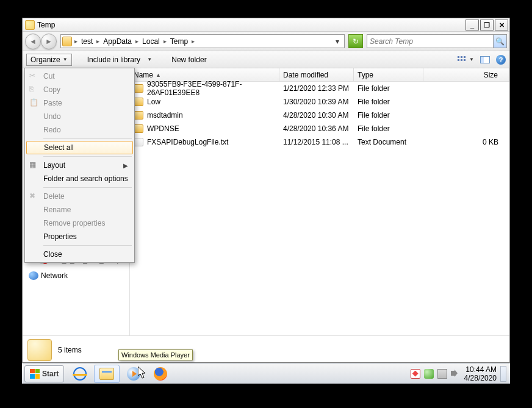 This screenshot has height=408, width=532. Describe the element at coordinates (392, 142) in the screenshot. I see `file-type: Text Document` at that location.